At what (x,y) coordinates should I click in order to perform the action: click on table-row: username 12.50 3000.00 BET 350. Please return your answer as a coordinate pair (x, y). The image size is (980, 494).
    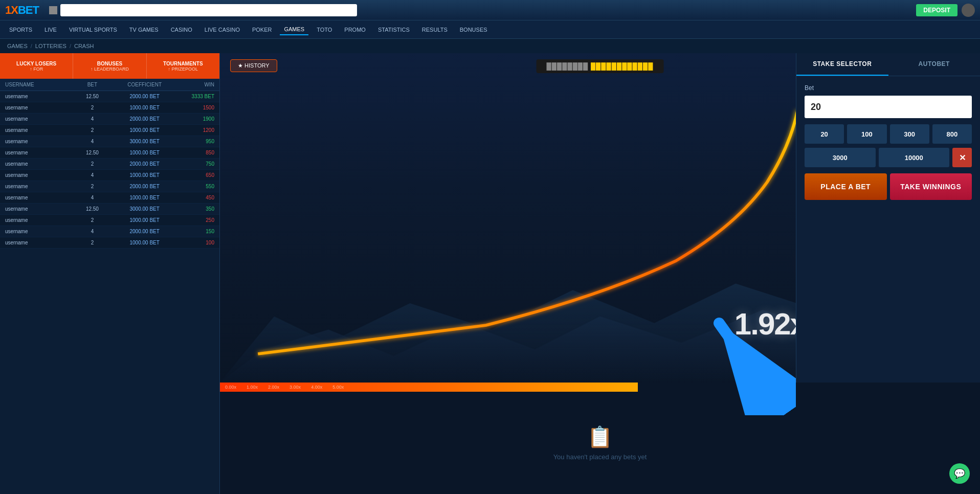
    Looking at the image, I should click on (109, 209).